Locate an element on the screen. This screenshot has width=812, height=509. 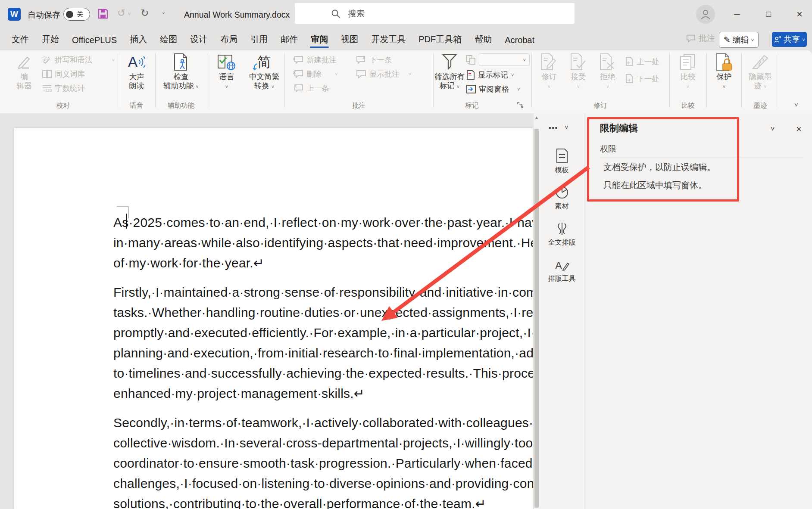
sidebar-item-template: 模板 is located at coordinates (562, 162).